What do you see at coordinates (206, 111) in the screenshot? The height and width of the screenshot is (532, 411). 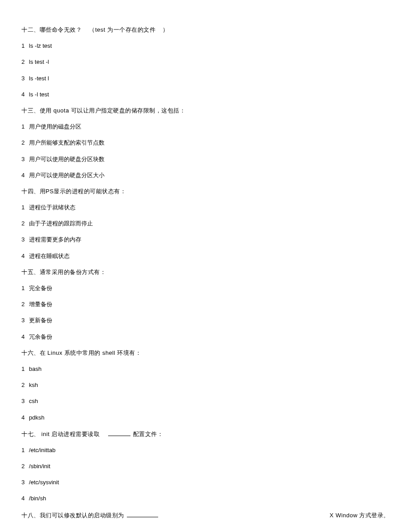 I see `question-title: 十三、使用 quota 可以让用户指定硬盘的储存限制，这包括：` at bounding box center [206, 111].